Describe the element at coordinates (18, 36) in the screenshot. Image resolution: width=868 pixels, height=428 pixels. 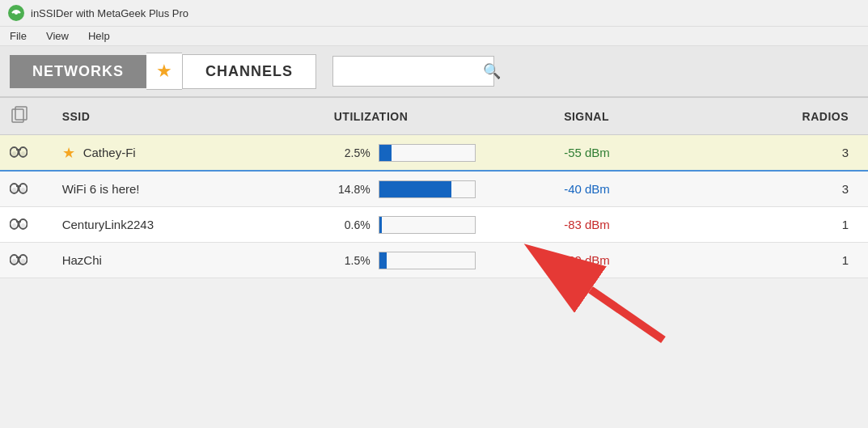
I see `menu-file: File` at that location.